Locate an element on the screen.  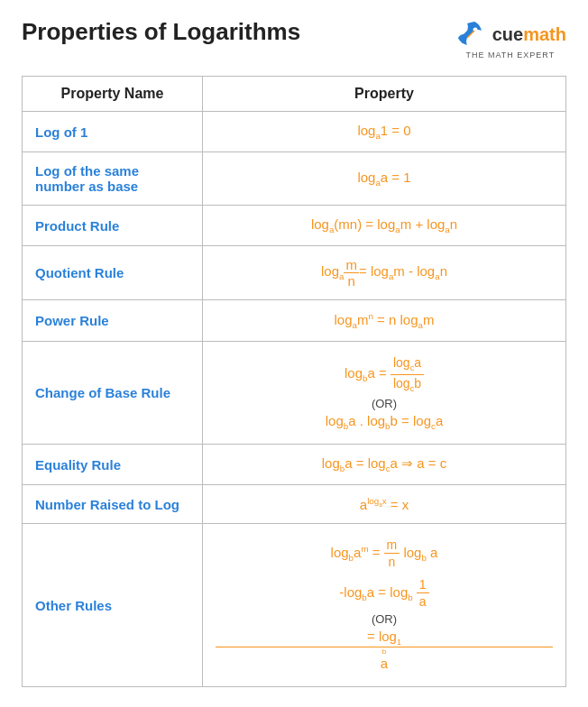
table-row: Number Raised to Log alogax = x is located at coordinates (294, 505).